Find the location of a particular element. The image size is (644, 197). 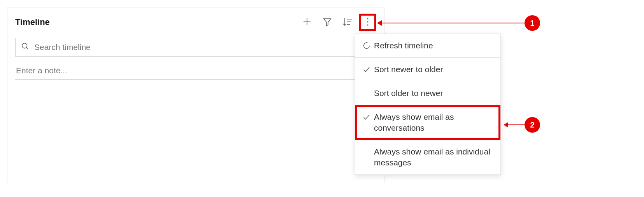

sort-button is located at coordinates (347, 22).